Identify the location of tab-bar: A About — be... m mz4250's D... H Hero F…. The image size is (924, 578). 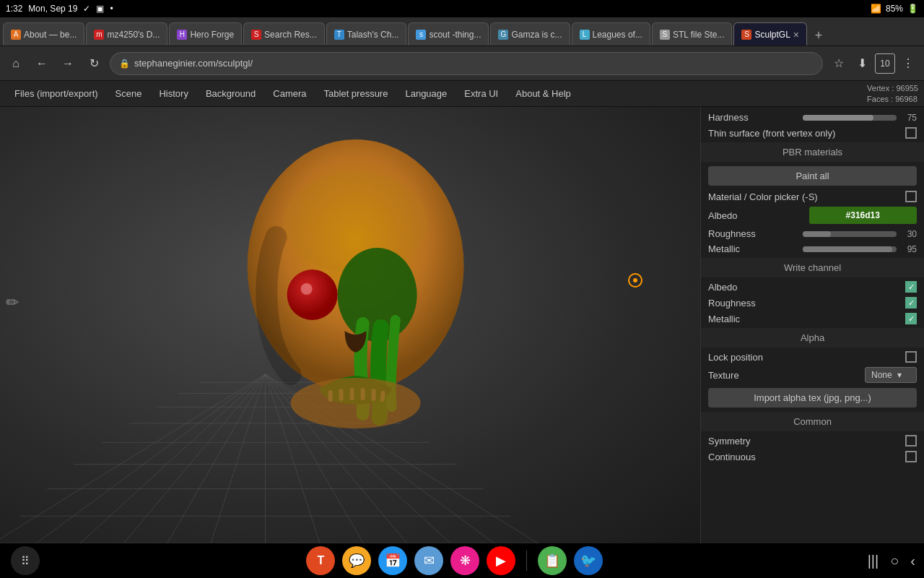
(462, 32).